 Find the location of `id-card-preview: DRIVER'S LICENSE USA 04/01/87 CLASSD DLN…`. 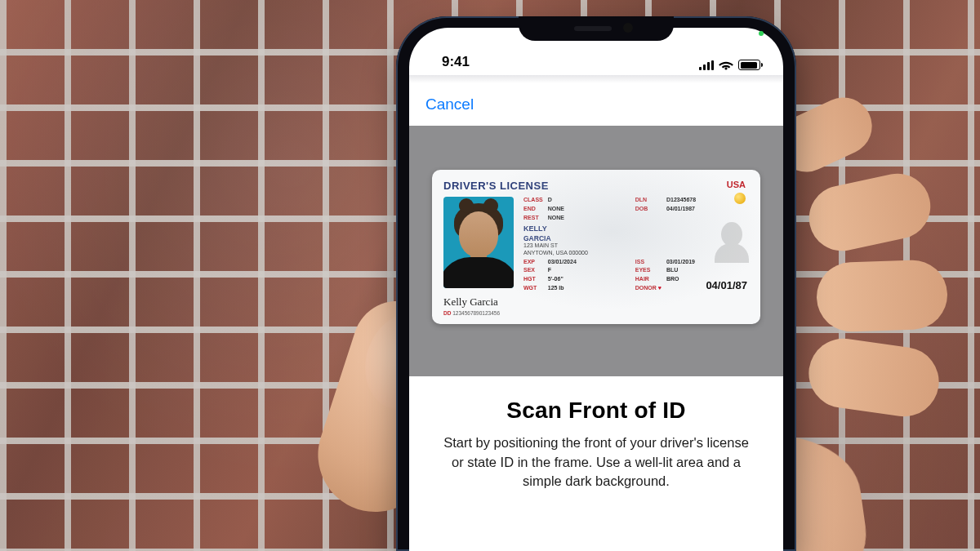

id-card-preview: DRIVER'S LICENSE USA 04/01/87 CLASSD DLN… is located at coordinates (596, 247).